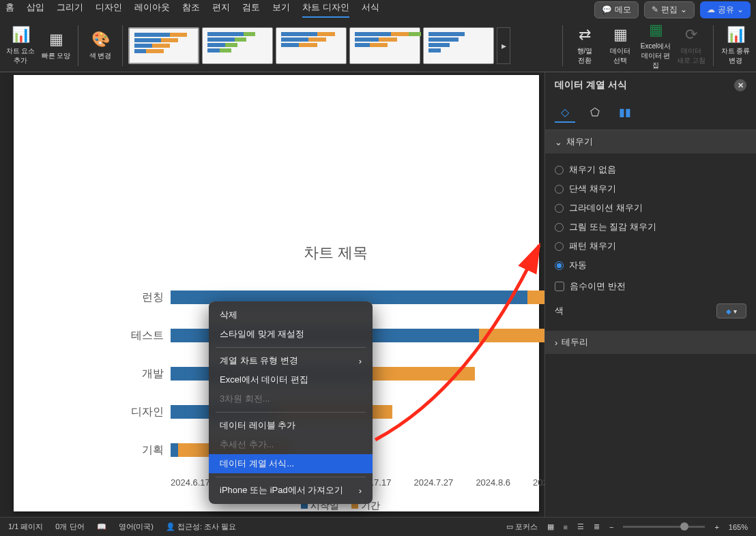 This screenshot has width=756, height=536. I want to click on focus-mode-button: ▭ 포커스, so click(522, 526).